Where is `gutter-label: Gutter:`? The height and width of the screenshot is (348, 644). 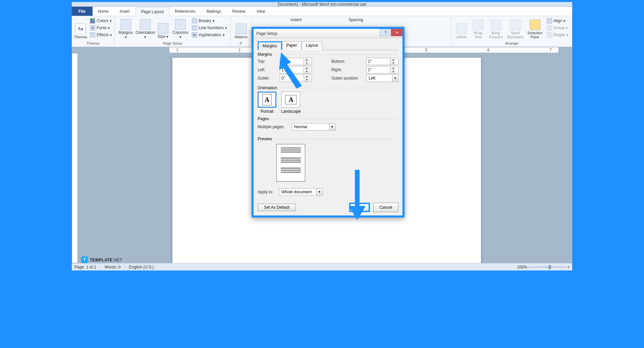 gutter-label: Gutter: is located at coordinates (267, 78).